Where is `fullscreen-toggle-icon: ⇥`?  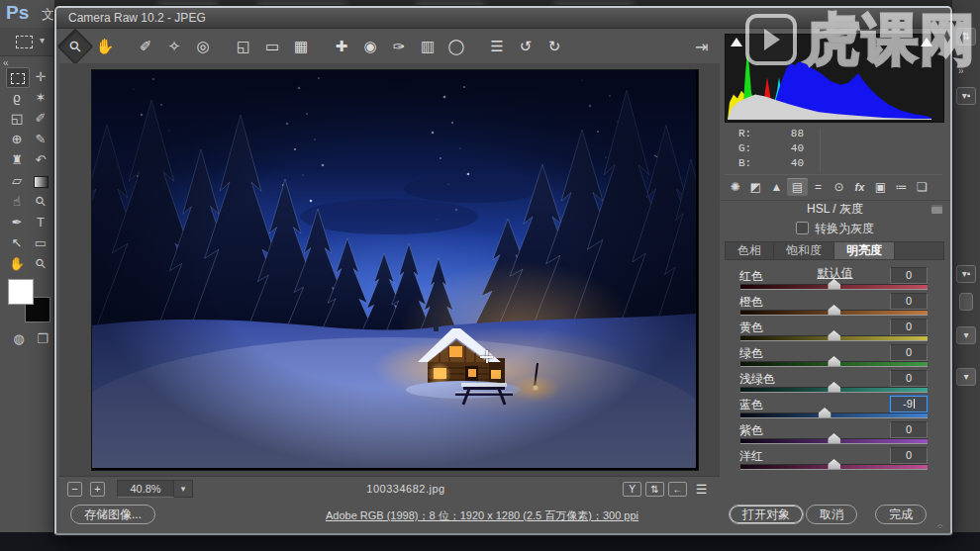
fullscreen-toggle-icon: ⇥ is located at coordinates (702, 47).